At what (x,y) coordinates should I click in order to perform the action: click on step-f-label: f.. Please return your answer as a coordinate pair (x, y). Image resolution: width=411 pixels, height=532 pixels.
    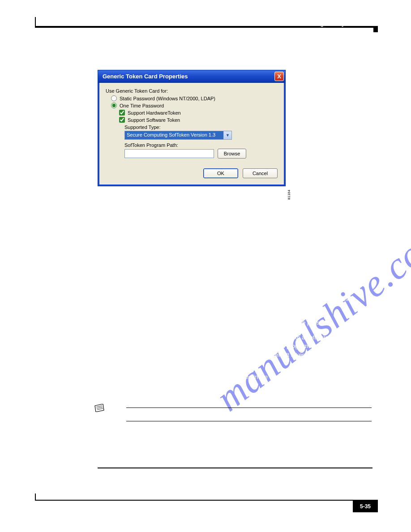
    Looking at the image, I should click on (98, 392).